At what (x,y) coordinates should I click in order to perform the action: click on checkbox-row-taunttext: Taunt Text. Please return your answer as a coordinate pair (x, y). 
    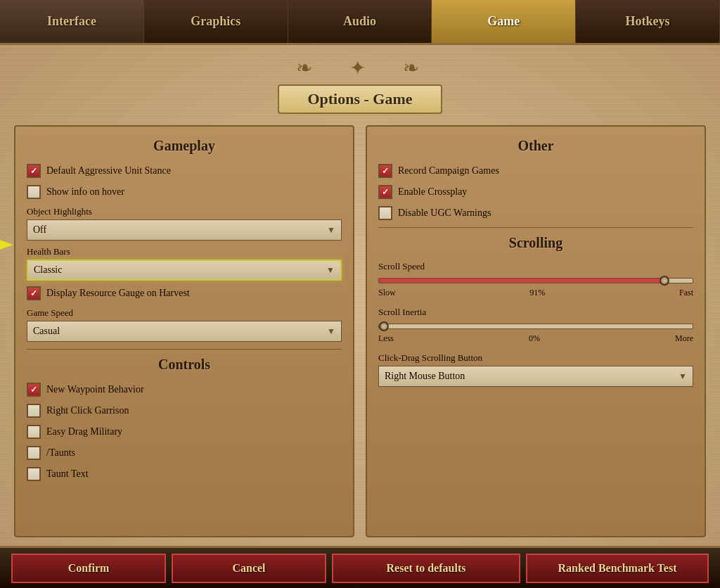
    Looking at the image, I should click on (184, 474).